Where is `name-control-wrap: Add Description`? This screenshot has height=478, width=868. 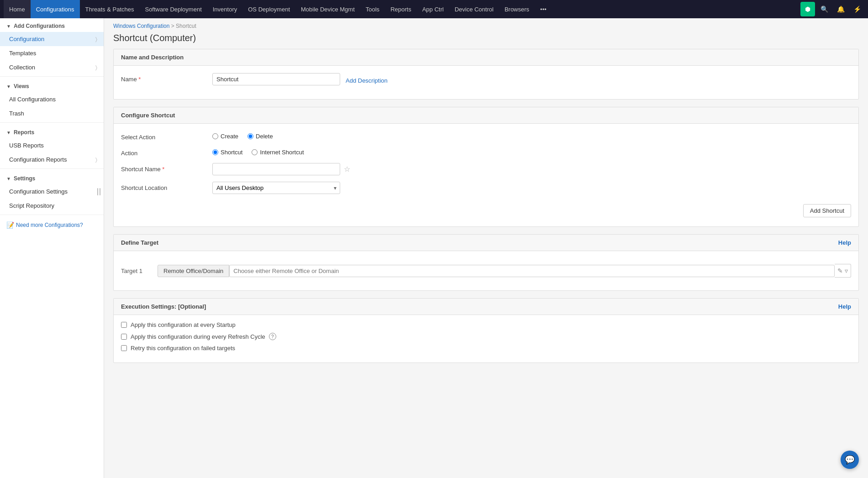 name-control-wrap: Add Description is located at coordinates (531, 79).